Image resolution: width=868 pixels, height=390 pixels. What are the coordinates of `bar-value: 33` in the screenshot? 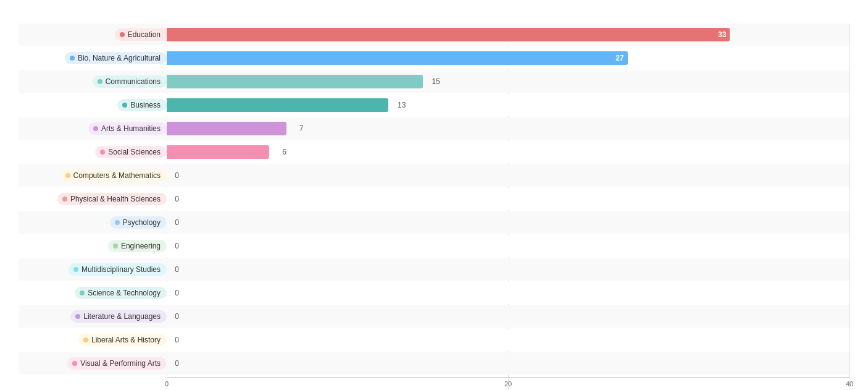 It's located at (722, 35).